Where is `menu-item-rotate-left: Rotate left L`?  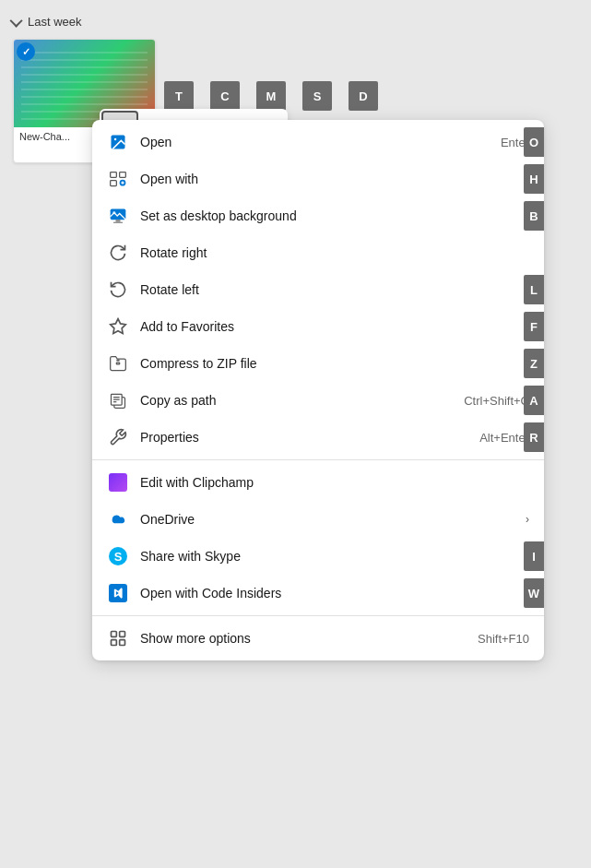
menu-item-rotate-left: Rotate left L is located at coordinates (318, 290).